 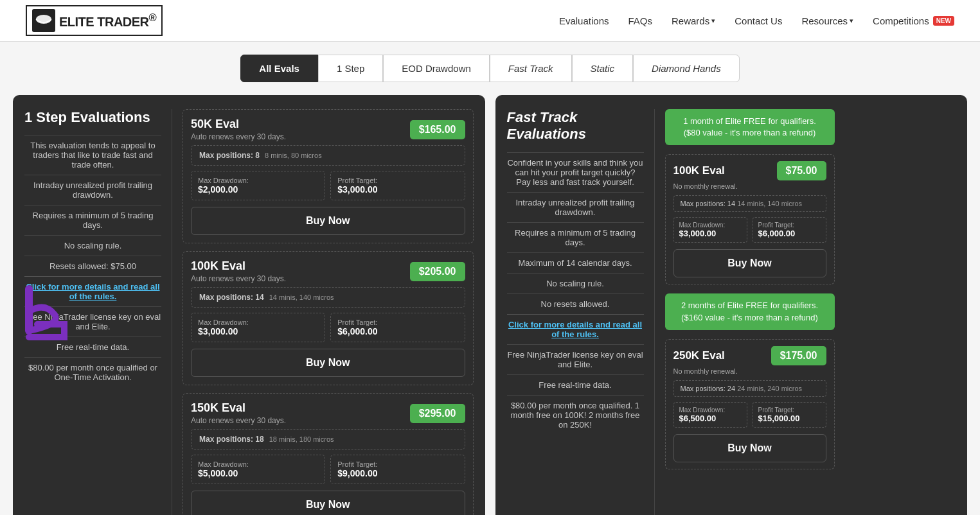 What do you see at coordinates (584, 21) in the screenshot?
I see `nav-evaluations: Evaluations` at bounding box center [584, 21].